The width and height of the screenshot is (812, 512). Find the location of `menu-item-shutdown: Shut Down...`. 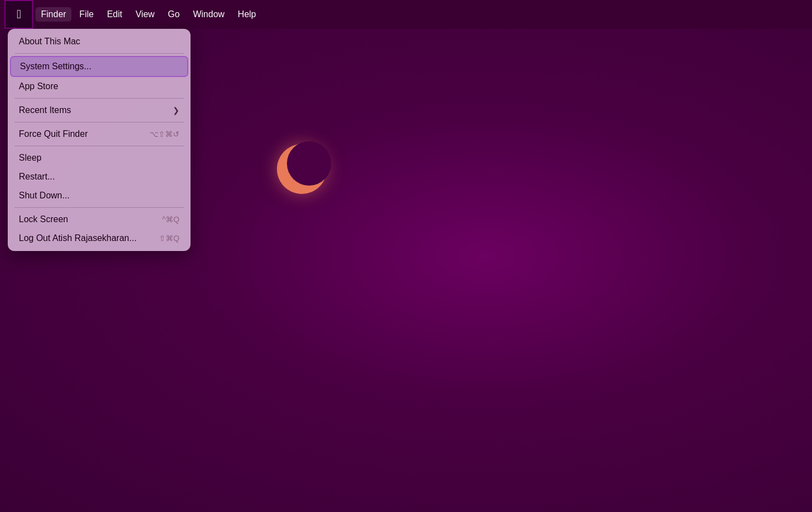

menu-item-shutdown: Shut Down... is located at coordinates (99, 196).